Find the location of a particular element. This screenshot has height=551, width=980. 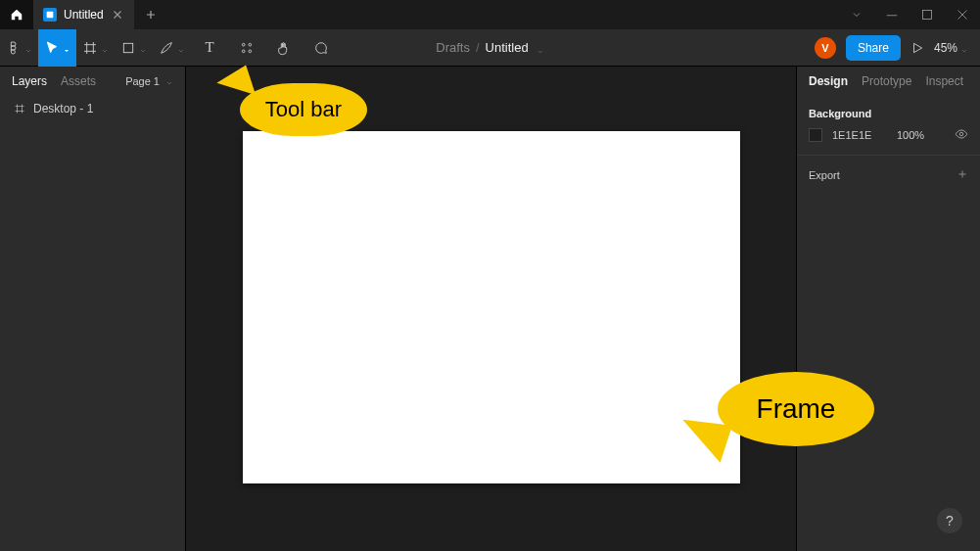

minimize-icon is located at coordinates (892, 15).